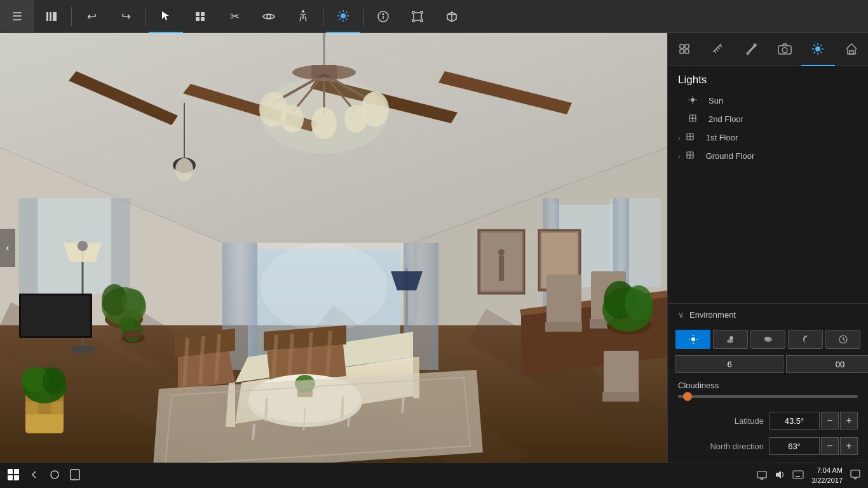 This screenshot has width=868, height=488. Describe the element at coordinates (269, 17) in the screenshot. I see `eye-icon` at that location.